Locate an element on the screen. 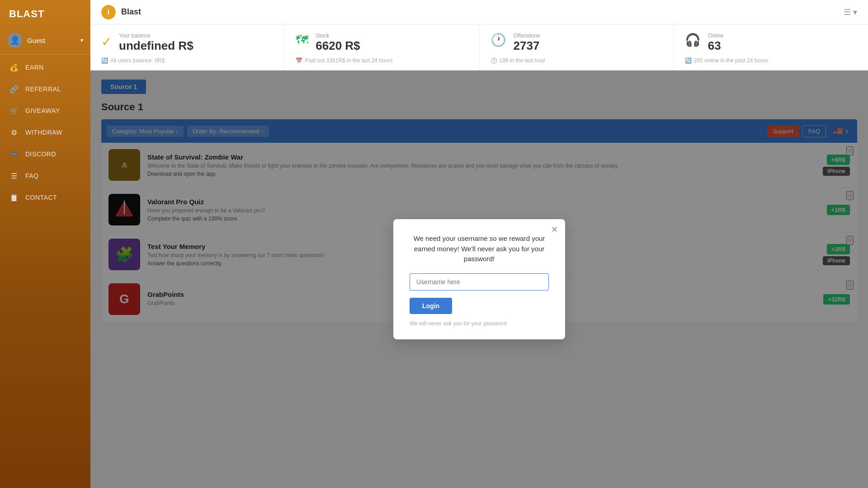 This screenshot has height=488, width=868. modal-disclaimer: We will never ask you for your password is located at coordinates (479, 324).